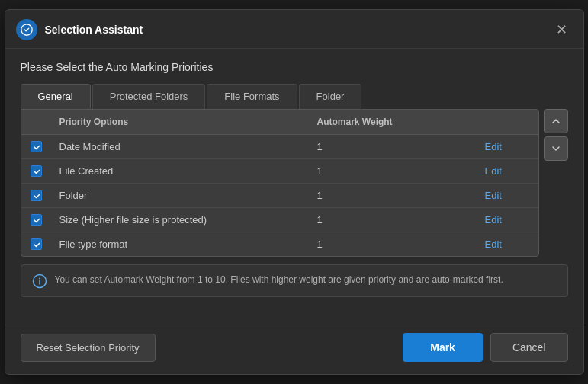  What do you see at coordinates (181, 195) in the screenshot?
I see `row2-label: Folder` at bounding box center [181, 195].